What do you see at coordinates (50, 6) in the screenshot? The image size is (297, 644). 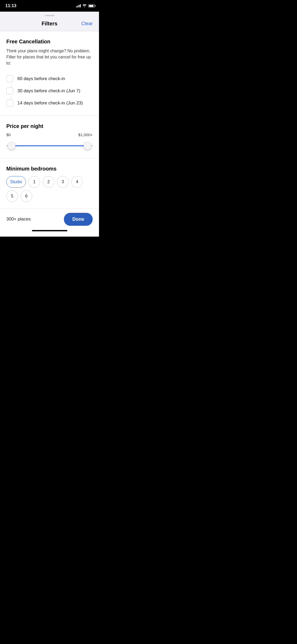 I see `status-bar: 11:13` at bounding box center [50, 6].